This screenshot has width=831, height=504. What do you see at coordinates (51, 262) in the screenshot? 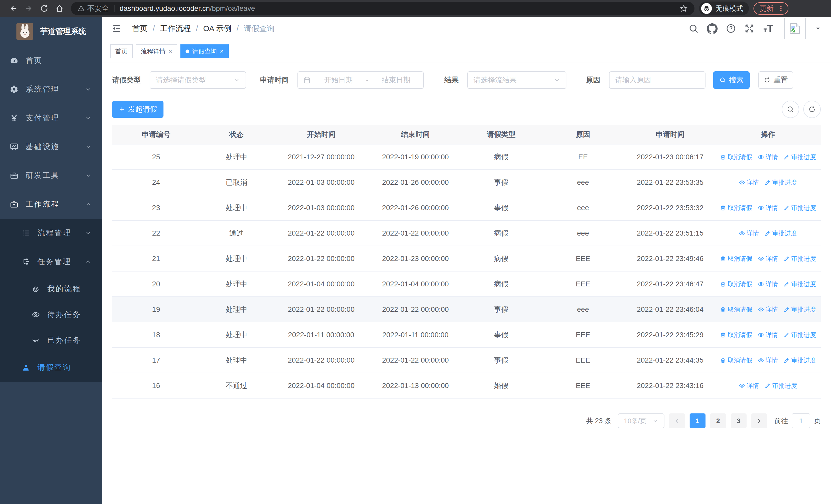
I see `sidebar-item-task-mgmt: 任务管理` at bounding box center [51, 262].